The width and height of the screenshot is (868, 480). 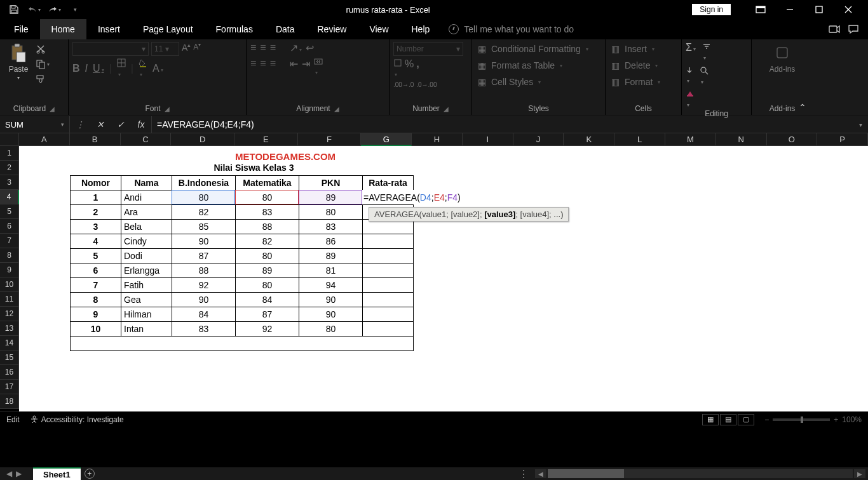 What do you see at coordinates (273, 67) in the screenshot?
I see `align-right-icon: ≡` at bounding box center [273, 67].